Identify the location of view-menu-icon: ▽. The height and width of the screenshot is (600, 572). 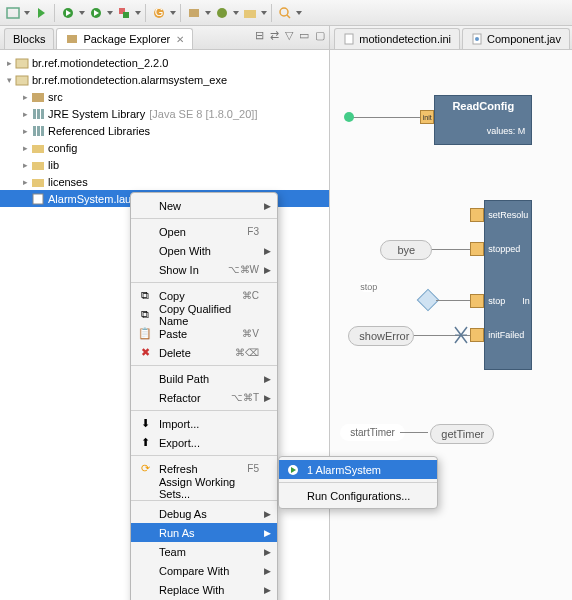
(289, 36).